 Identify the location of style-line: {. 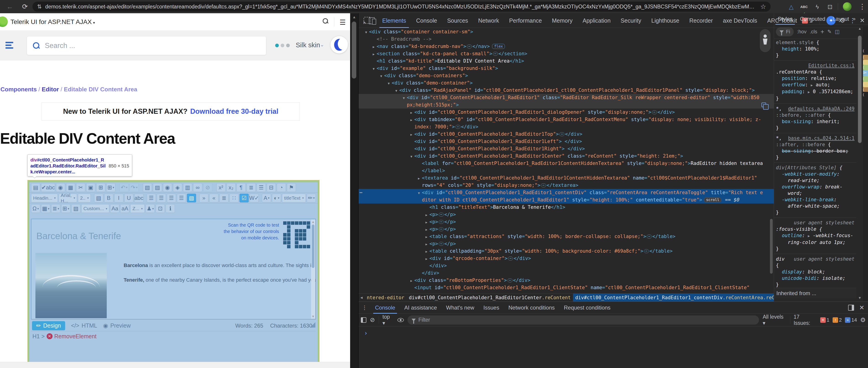
(815, 265).